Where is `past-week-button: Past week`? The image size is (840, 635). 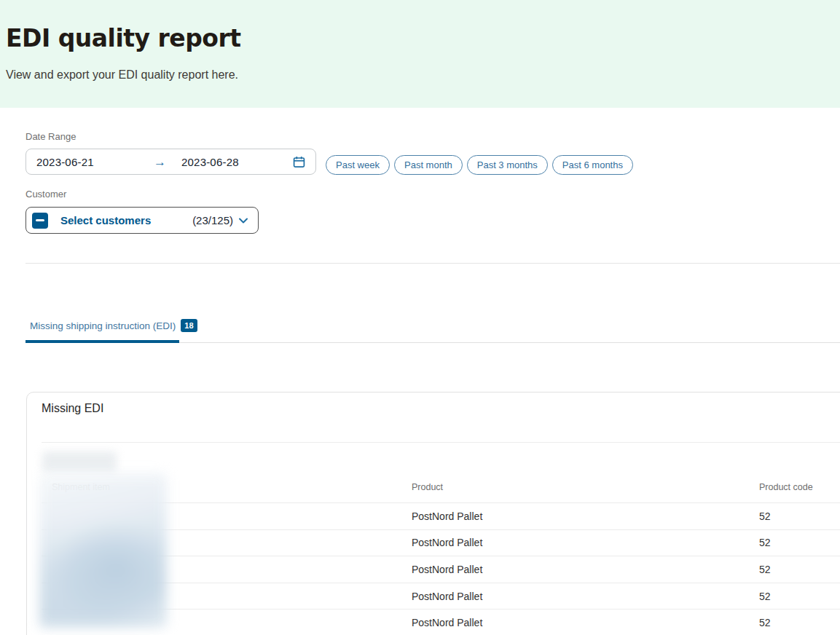
past-week-button: Past week is located at coordinates (358, 165).